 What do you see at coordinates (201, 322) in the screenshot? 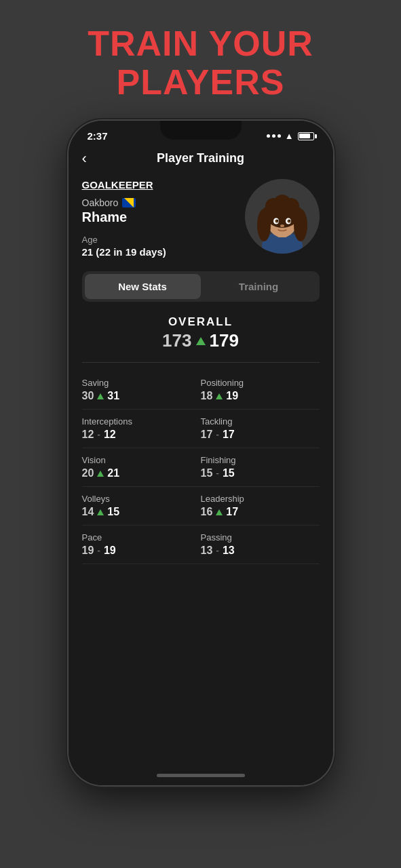
I see `overall-label: OVERALL` at bounding box center [201, 322].